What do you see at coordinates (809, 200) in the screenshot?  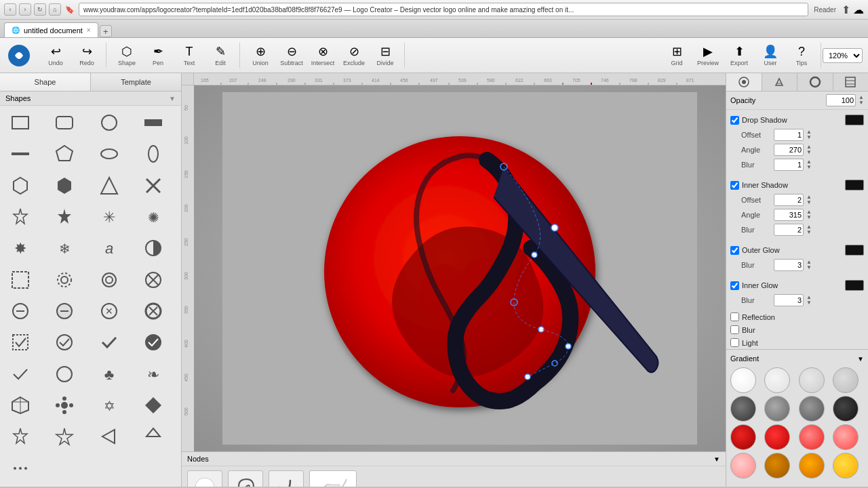 I see `inner-shadow-offset-arrows: ▲ ▼` at bounding box center [809, 200].